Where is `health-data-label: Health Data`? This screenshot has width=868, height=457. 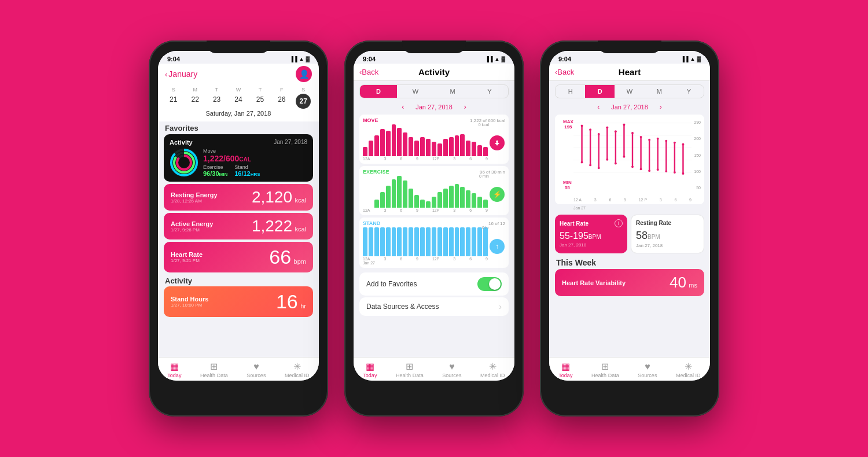
health-data-label: Health Data is located at coordinates (214, 375).